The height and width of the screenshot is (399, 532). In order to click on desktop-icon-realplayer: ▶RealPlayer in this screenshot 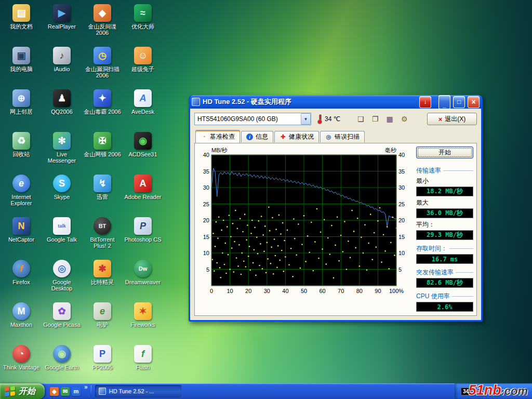, I will do `click(62, 22)`.